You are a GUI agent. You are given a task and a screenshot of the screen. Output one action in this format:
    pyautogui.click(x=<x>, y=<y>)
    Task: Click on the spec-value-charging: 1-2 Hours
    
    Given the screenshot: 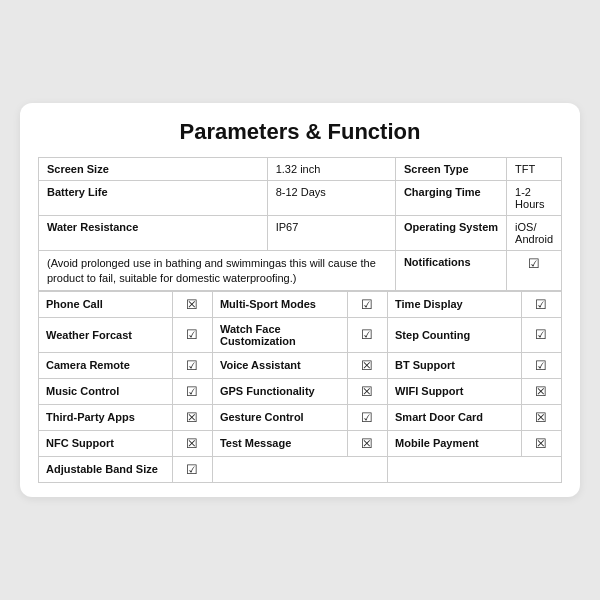 What is the action you would take?
    pyautogui.click(x=534, y=198)
    